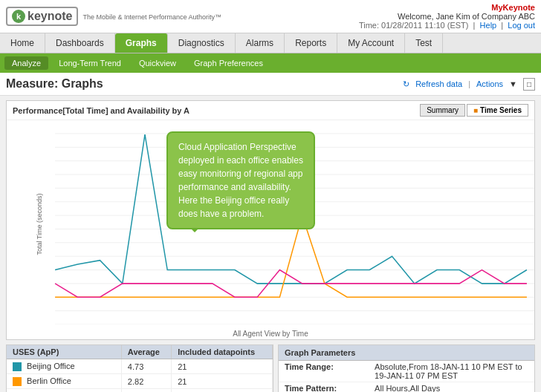  What do you see at coordinates (270, 16) in the screenshot?
I see `top-header: k keynote The Mobile & Internet Performa…` at bounding box center [270, 16].